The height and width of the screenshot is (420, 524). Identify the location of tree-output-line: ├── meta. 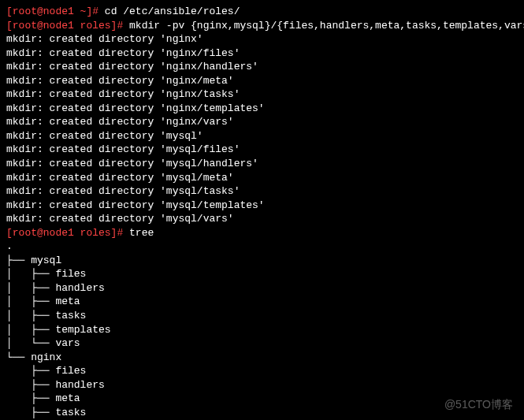
(262, 399).